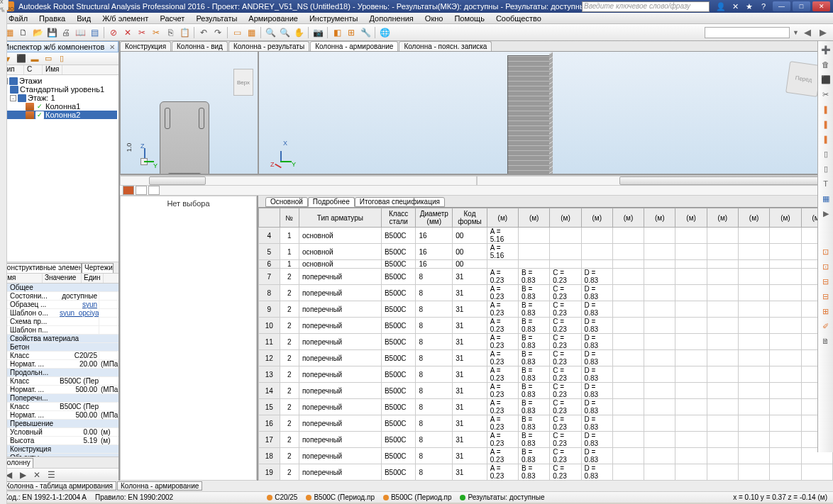 The height and width of the screenshot is (504, 833). I want to click on table-row: 132поперечныйB500C831A = 0.23B = 0.83C =…, so click(546, 374).